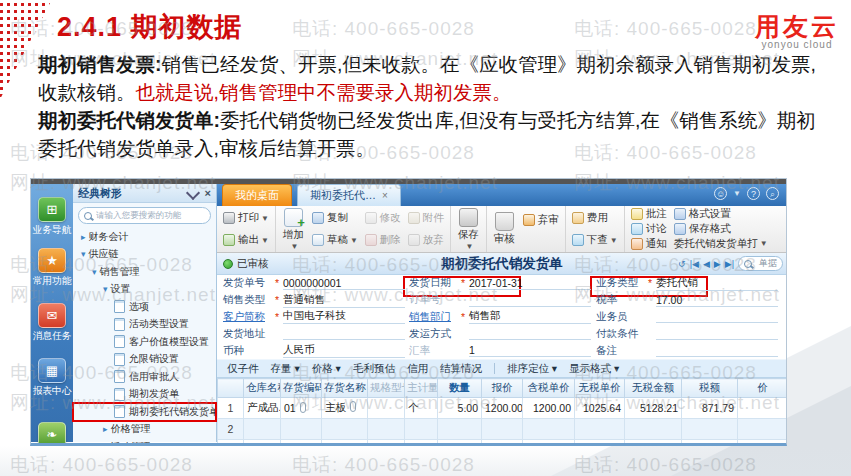 This screenshot has width=851, height=476. What do you see at coordinates (344, 300) in the screenshot?
I see `field-value: 普通销售` at bounding box center [344, 300].